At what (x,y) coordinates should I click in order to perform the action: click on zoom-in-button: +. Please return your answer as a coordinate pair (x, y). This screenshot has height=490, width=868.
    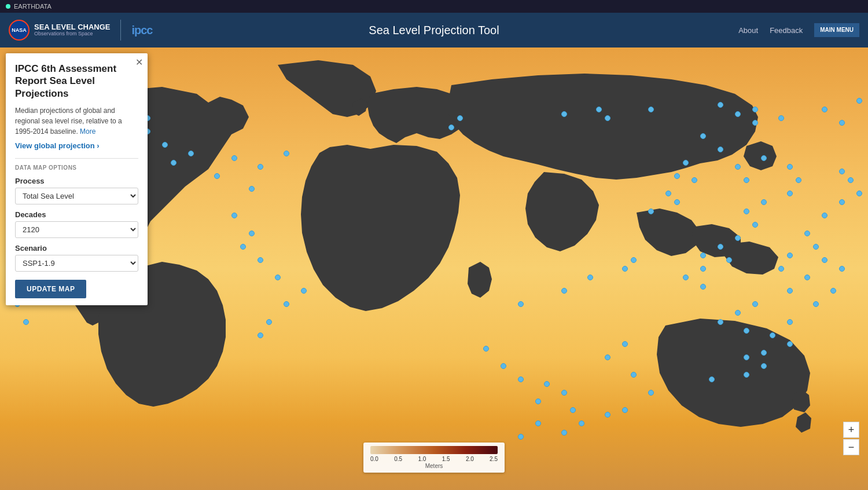
    Looking at the image, I should click on (851, 430).